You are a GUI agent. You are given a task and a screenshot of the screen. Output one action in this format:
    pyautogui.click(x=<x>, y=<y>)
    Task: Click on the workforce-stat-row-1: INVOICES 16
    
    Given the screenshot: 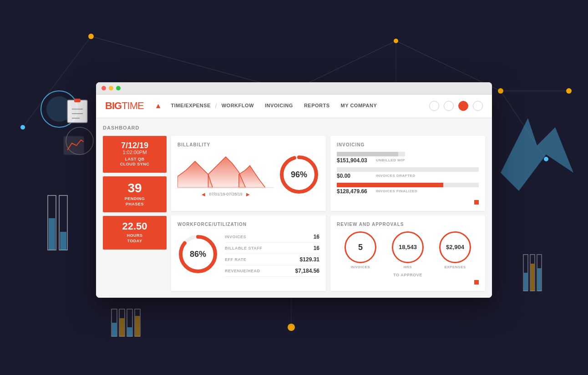 What is the action you would take?
    pyautogui.click(x=272, y=237)
    